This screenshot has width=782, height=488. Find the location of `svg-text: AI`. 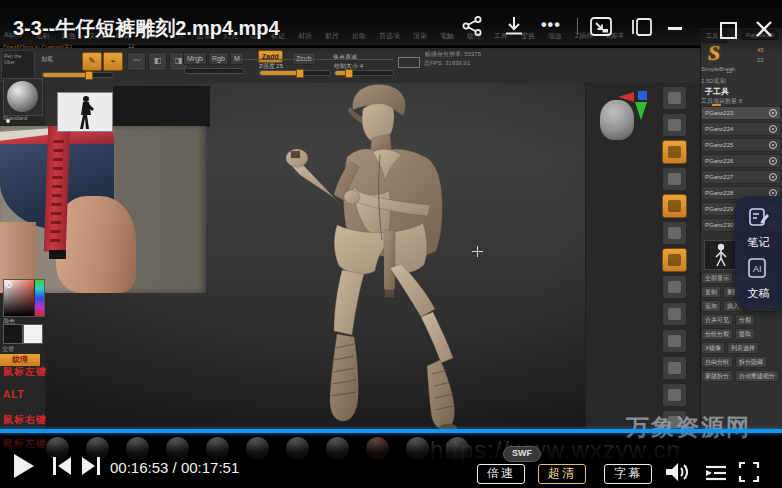

svg-text: AI is located at coordinates (758, 269).